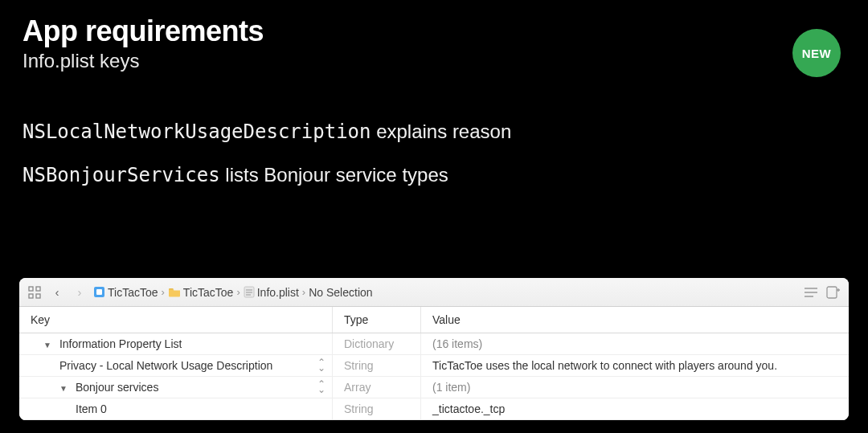  Describe the element at coordinates (176, 320) in the screenshot. I see `column-header-key: Key` at that location.